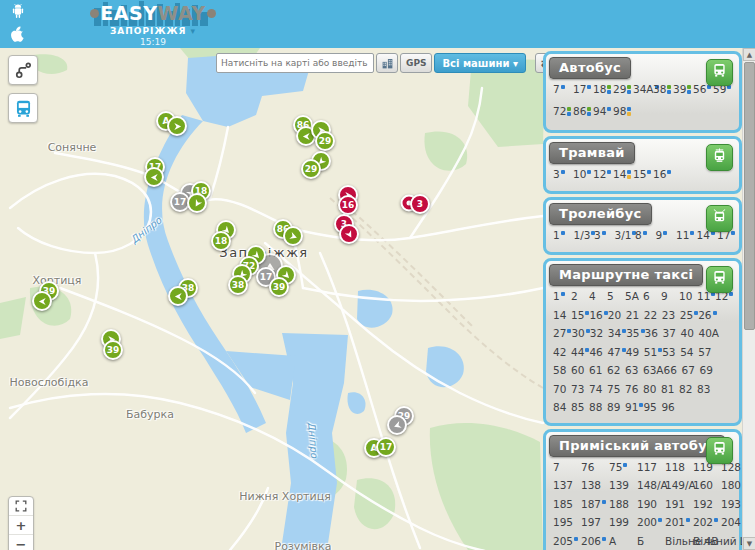 The width and height of the screenshot is (755, 550). Describe the element at coordinates (616, 352) in the screenshot. I see `route-number: 47` at that location.